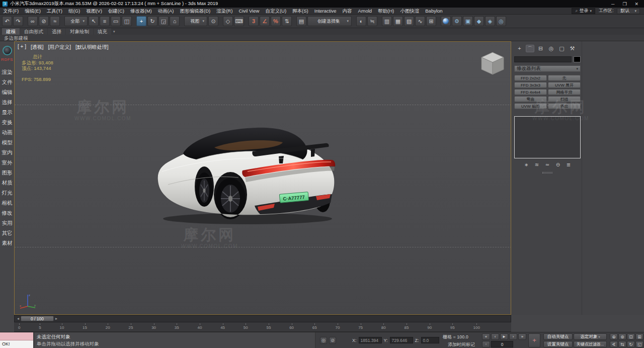 The height and width of the screenshot is (348, 644). What do you see at coordinates (565, 92) in the screenshot?
I see `modifier-preset-button: 网格平滑` at bounding box center [565, 92].